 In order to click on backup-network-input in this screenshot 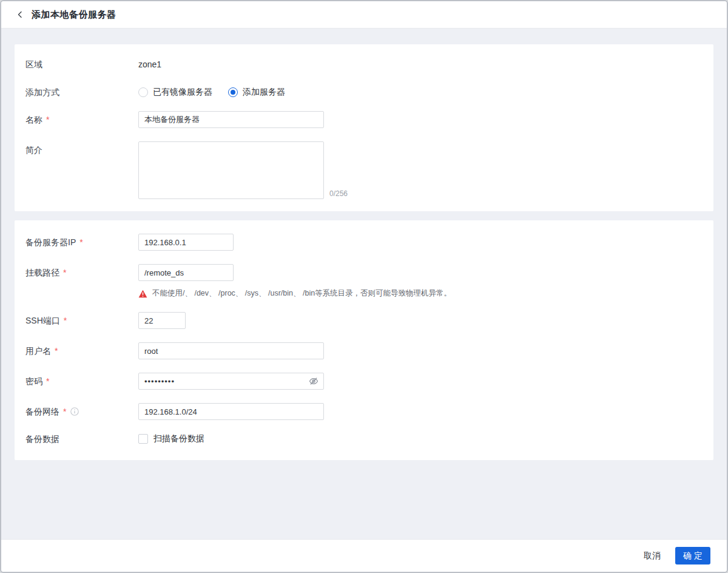, I will do `click(231, 412)`.